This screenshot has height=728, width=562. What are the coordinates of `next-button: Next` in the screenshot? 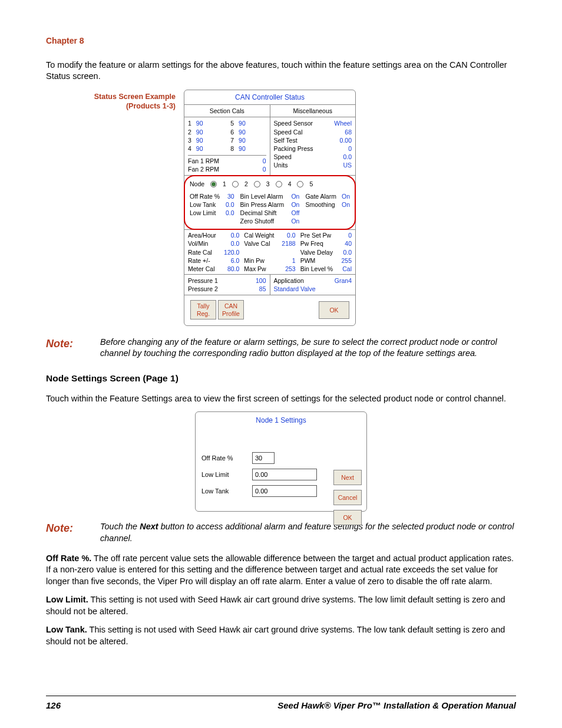 It's located at (348, 477).